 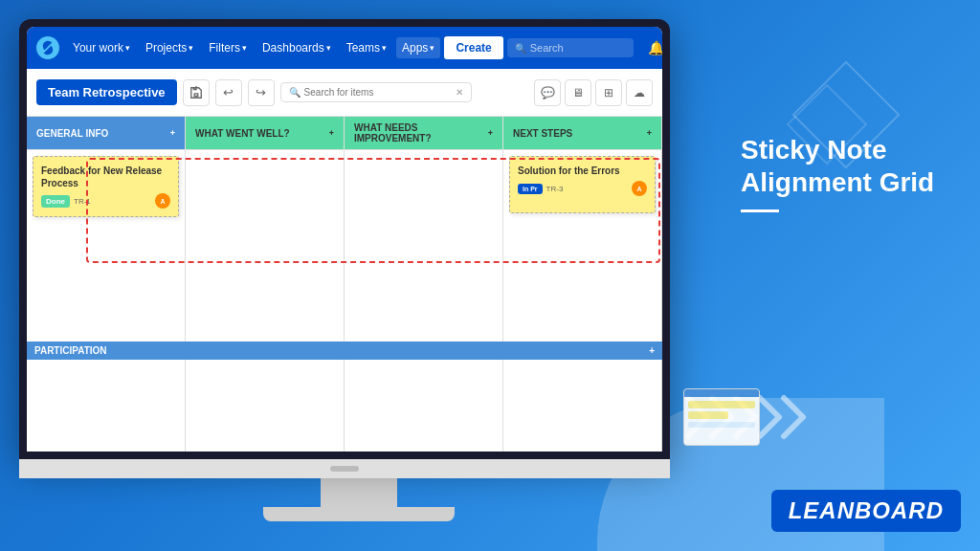 I want to click on nav-apps: Apps ▾, so click(x=418, y=48).